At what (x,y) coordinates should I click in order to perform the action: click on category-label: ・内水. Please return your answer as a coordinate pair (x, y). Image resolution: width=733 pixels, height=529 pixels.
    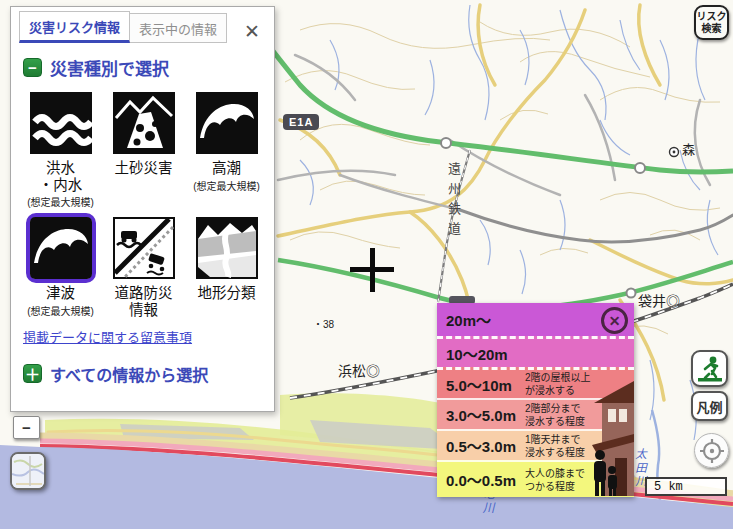
    Looking at the image, I should click on (61, 185).